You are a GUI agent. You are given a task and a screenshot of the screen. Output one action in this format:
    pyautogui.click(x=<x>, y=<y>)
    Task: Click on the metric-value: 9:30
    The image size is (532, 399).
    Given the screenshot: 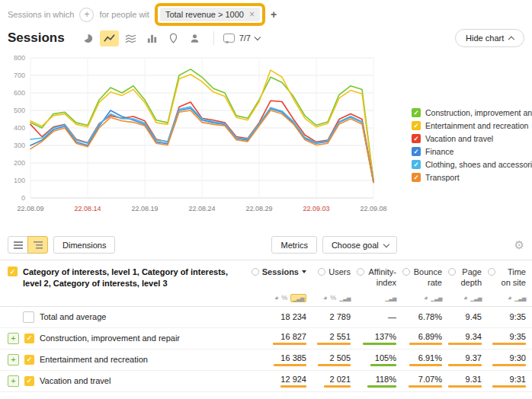 What is the action you would take?
    pyautogui.click(x=518, y=358)
    